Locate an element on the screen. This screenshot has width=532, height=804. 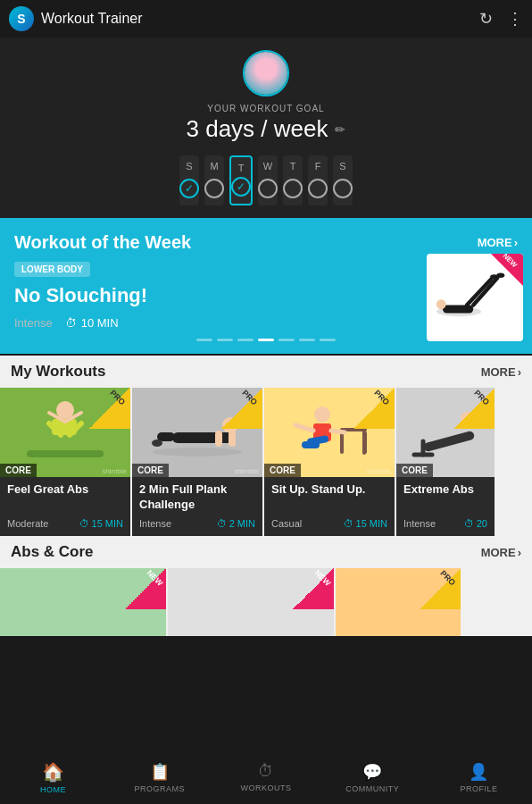
day-label-s2: S is located at coordinates (343, 166).